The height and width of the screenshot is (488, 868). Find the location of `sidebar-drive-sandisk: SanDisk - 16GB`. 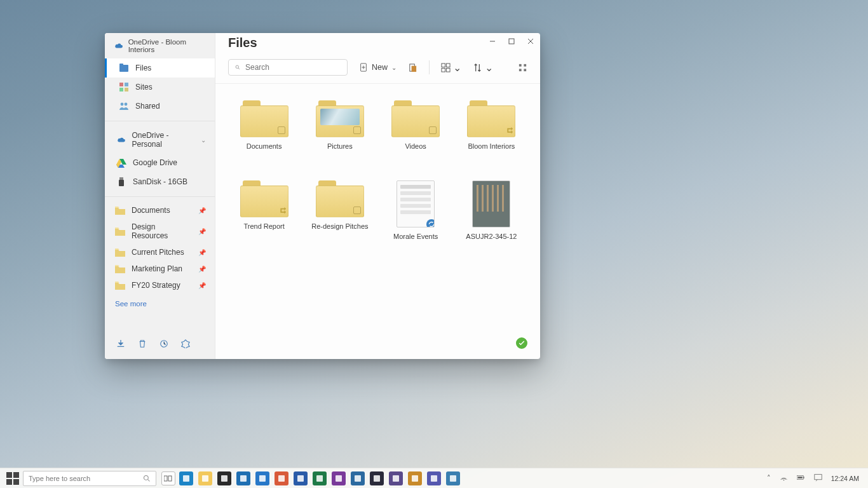

sidebar-drive-sandisk: SanDisk - 16GB is located at coordinates (160, 182).